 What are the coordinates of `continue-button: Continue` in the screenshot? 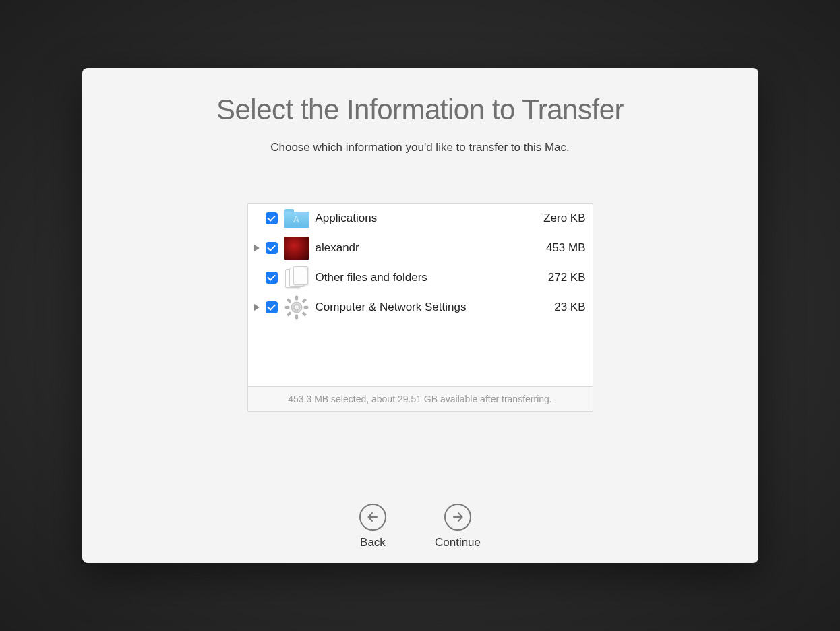 It's located at (458, 527).